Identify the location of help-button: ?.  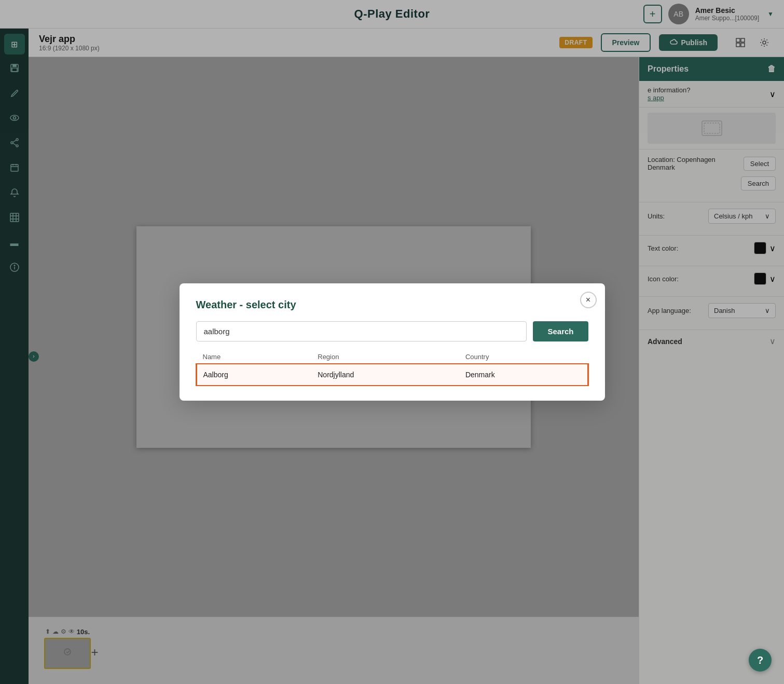
(760, 660).